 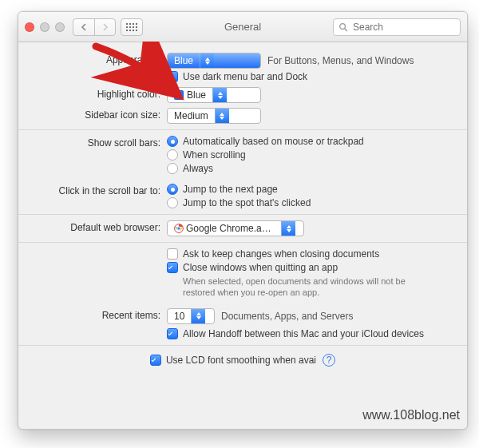 What do you see at coordinates (312, 168) in the screenshot?
I see `scrollbars-always-radio: Always` at bounding box center [312, 168].